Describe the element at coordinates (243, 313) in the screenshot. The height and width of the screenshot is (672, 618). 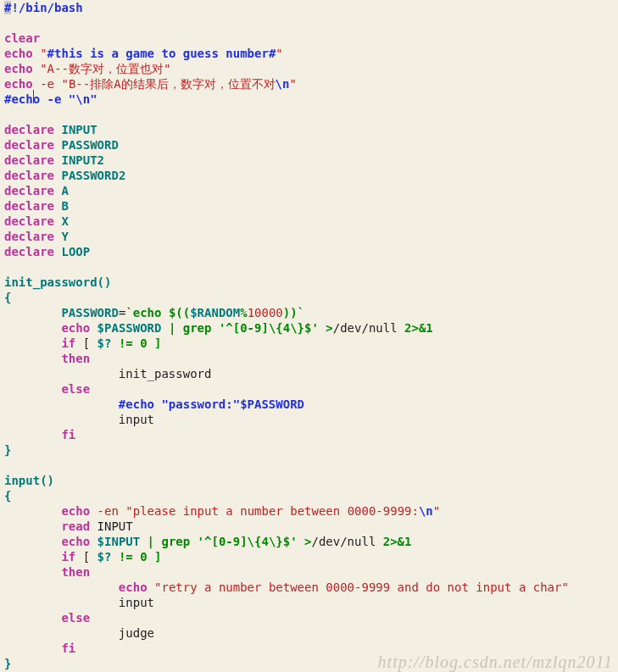
I see `mod: %` at that location.